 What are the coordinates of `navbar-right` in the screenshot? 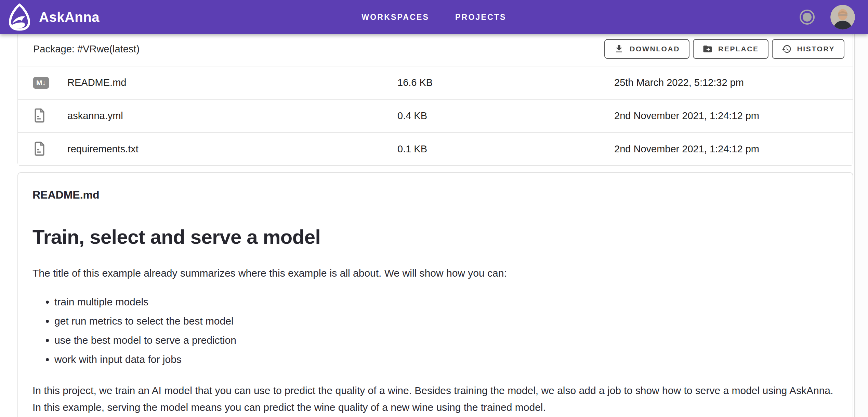 It's located at (827, 17).